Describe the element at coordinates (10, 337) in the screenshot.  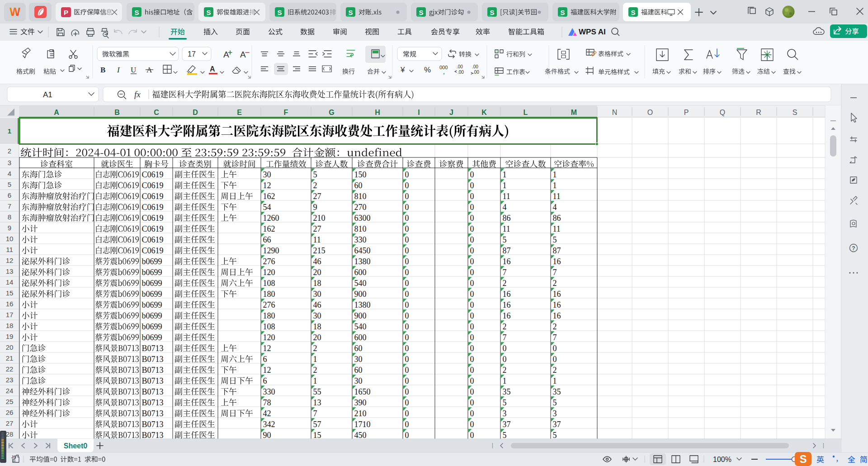
I see `svg-text: 19` at that location.